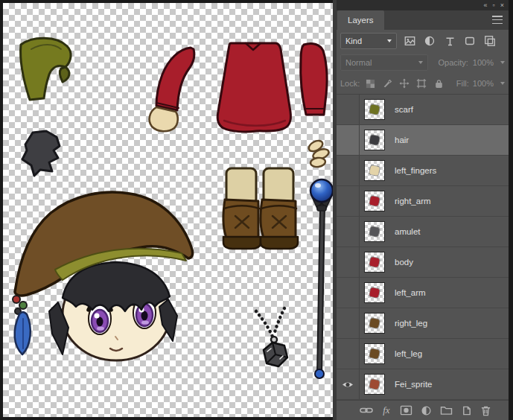  I want to click on blend-row: Normal Opacity: 100%, so click(423, 63).